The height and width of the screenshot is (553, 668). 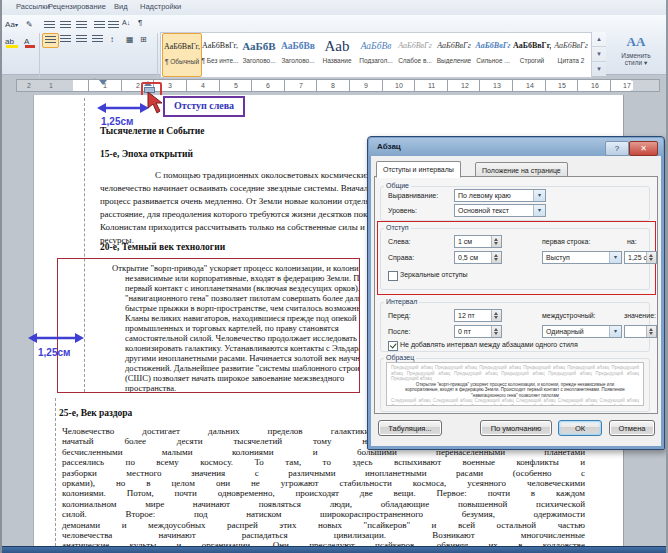 I want to click on justify-icon, so click(x=98, y=40).